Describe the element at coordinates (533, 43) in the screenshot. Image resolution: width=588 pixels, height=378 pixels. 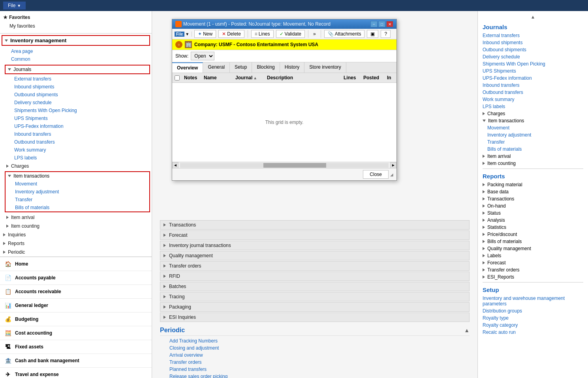
I see `right-link-inbound-shipments: Inbound shipments` at that location.